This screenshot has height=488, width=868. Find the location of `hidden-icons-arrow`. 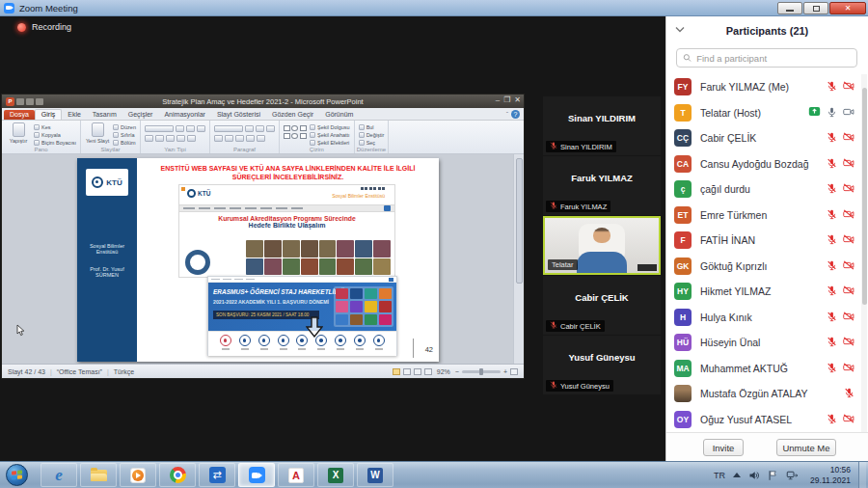

hidden-icons-arrow is located at coordinates (737, 474).